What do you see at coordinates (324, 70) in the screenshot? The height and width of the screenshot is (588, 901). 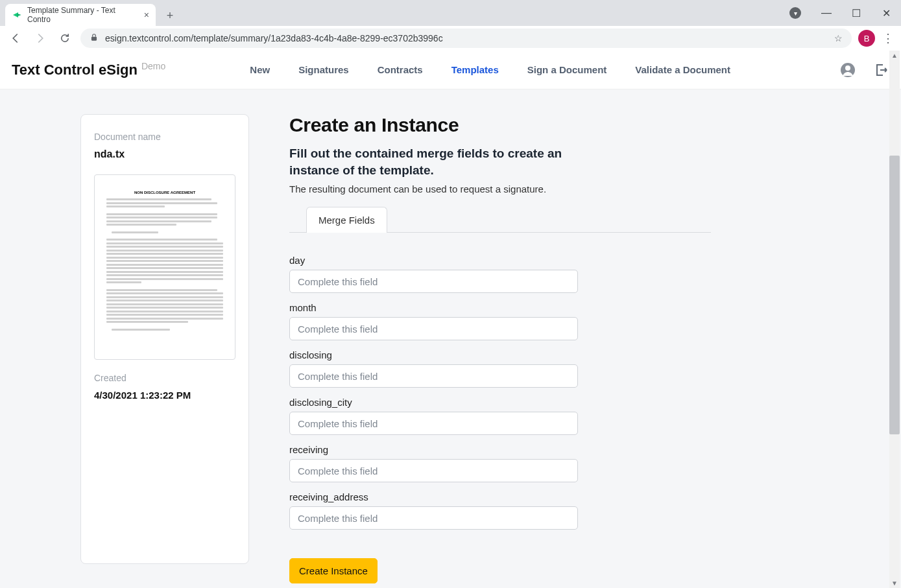 I see `nav-signatures: Signatures` at bounding box center [324, 70].